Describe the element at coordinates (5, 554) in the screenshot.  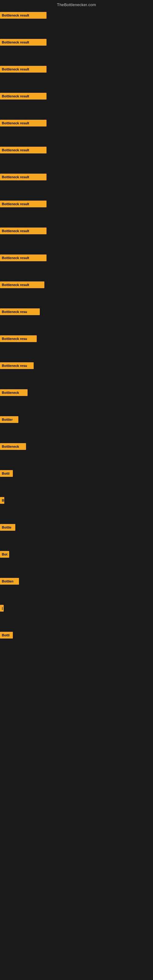
I see `bottleneck-result-label: Bot` at that location.